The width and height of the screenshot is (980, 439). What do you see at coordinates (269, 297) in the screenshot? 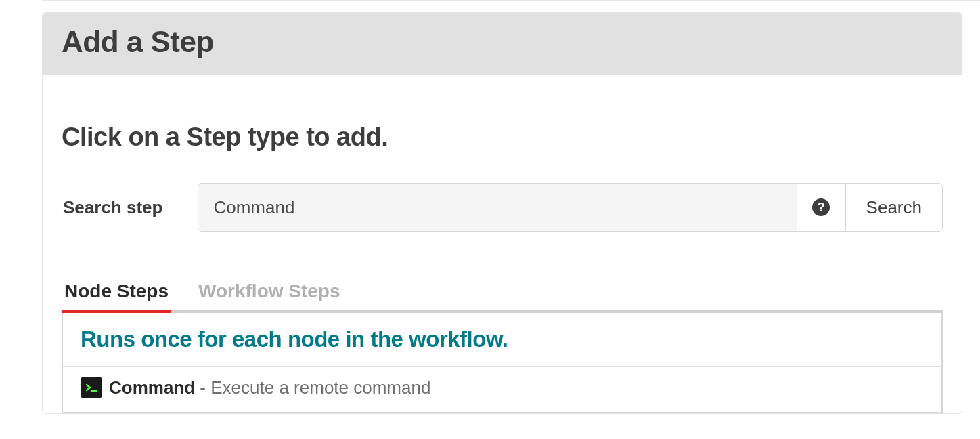
I see `tab-workflow-steps: Workflow Steps` at bounding box center [269, 297].